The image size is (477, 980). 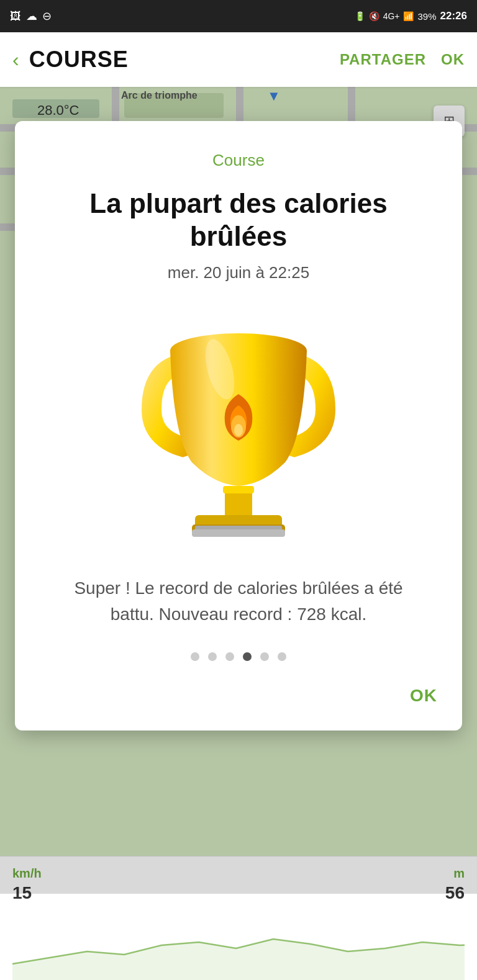 What do you see at coordinates (411, 16) in the screenshot?
I see `status-bar-right: 🔋 🔇 4G+ 📶 39% 22:26` at bounding box center [411, 16].